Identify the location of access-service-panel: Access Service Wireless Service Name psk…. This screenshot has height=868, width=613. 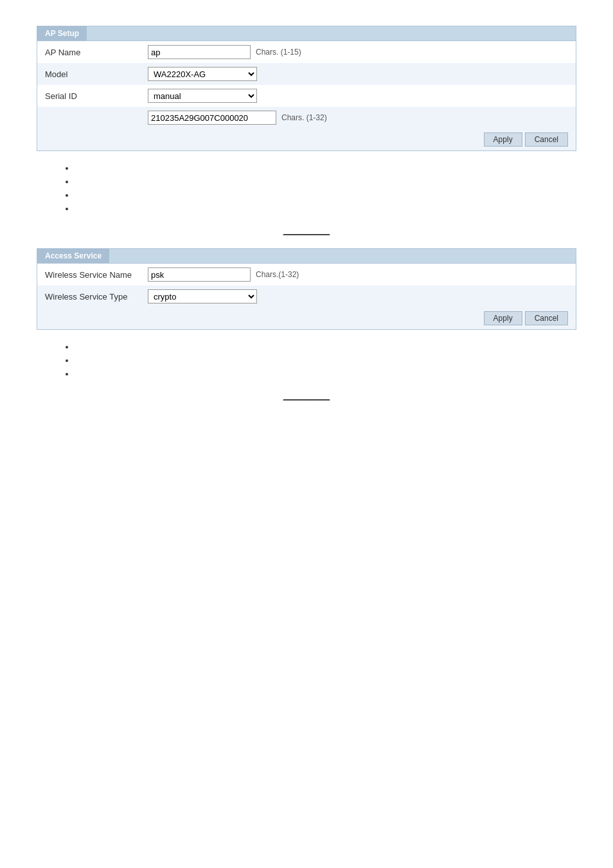
(306, 289).